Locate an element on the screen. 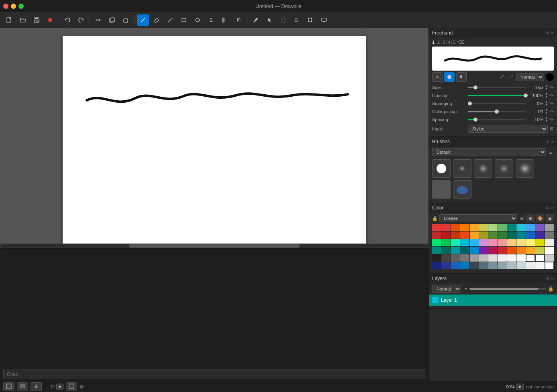  line-tool is located at coordinates (170, 20).